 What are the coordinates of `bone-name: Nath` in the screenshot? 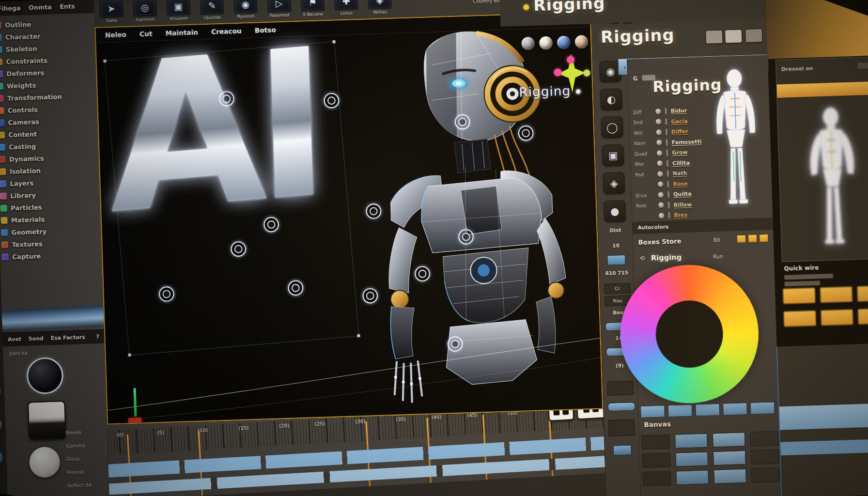 It's located at (680, 173).